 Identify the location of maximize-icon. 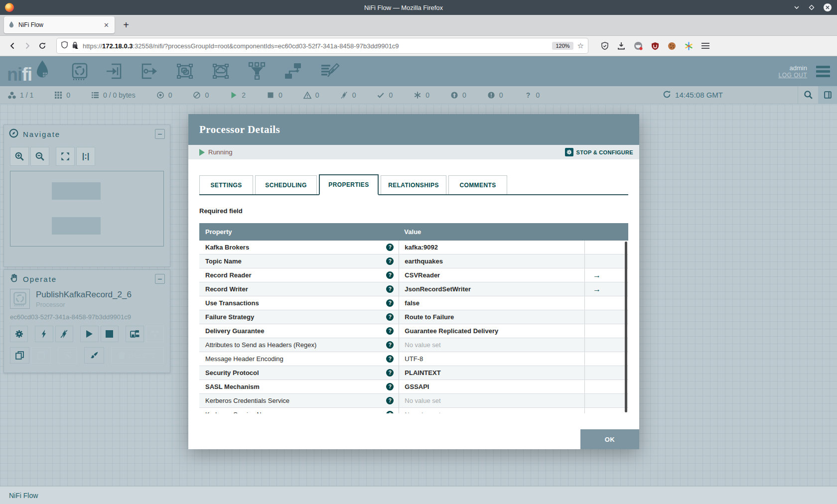
(812, 7).